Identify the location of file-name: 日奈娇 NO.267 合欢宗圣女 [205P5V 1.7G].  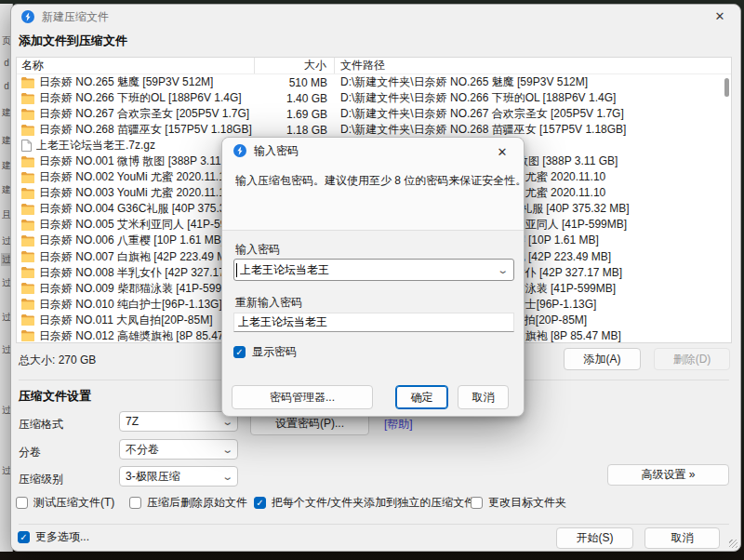
(144, 113).